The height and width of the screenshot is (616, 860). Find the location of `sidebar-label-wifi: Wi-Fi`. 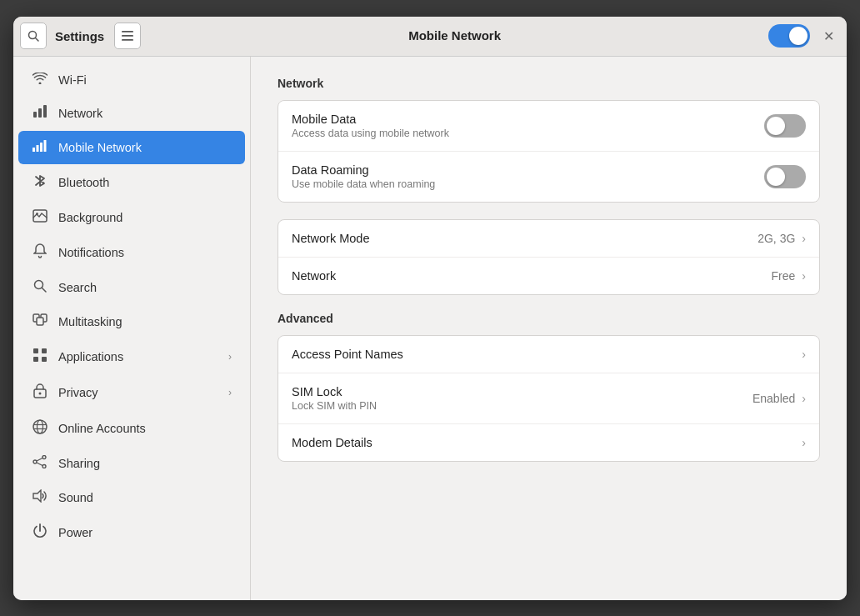

sidebar-label-wifi: Wi-Fi is located at coordinates (145, 80).